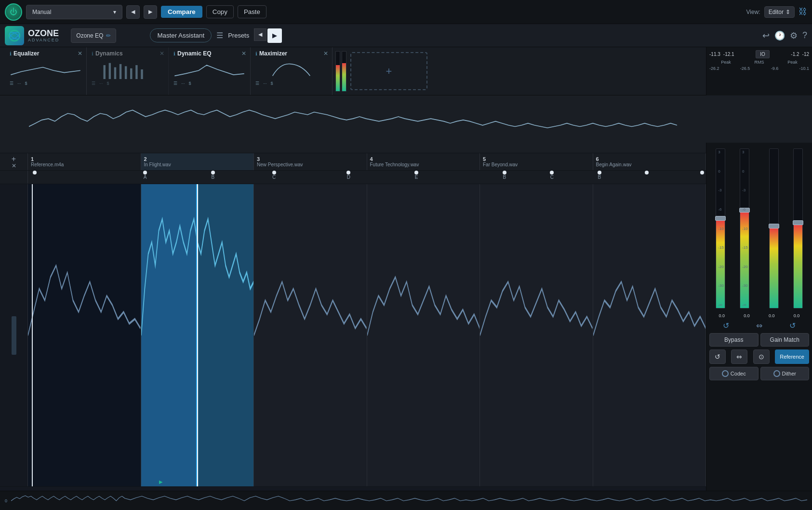 The image size is (812, 510). Describe the element at coordinates (128, 71) in the screenshot. I see `plugin-dynamics: ℹ Dynamics ✕ ☰···$` at that location.